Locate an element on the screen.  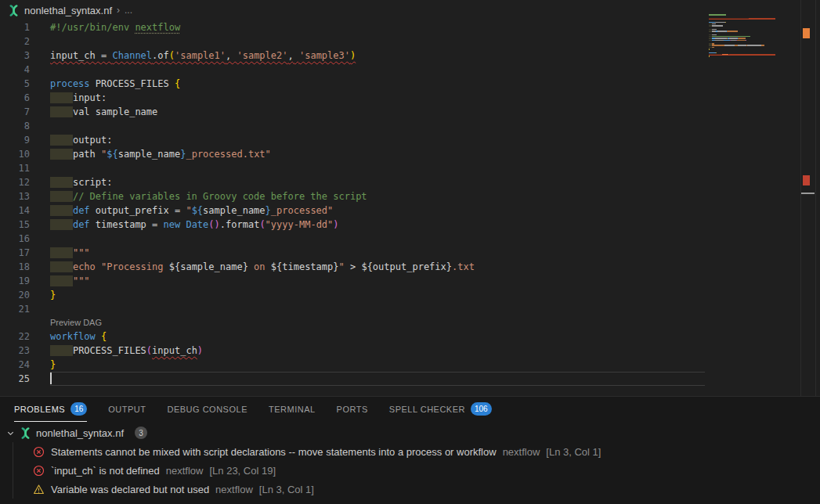
code-token: script: is located at coordinates (92, 182).